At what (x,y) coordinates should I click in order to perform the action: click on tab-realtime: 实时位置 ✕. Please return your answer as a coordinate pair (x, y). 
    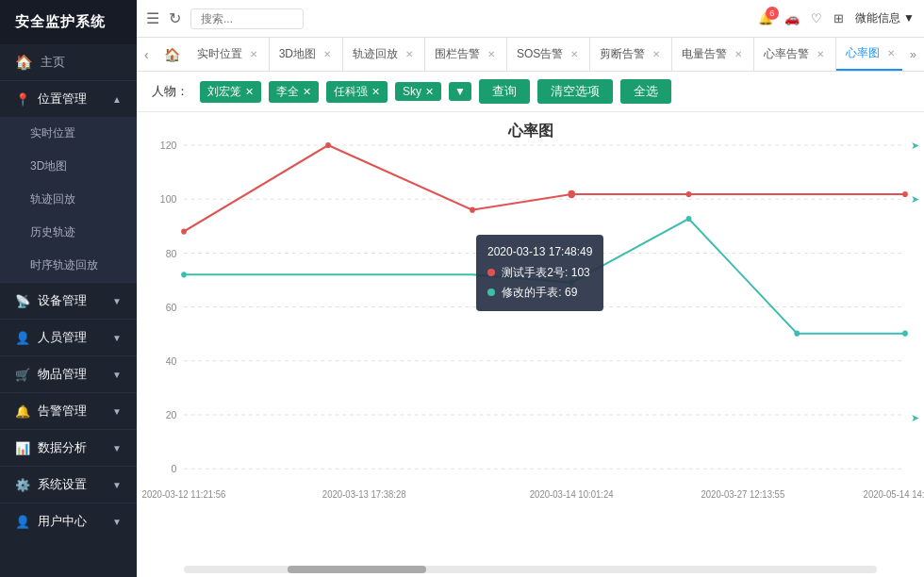
    Looking at the image, I should click on (228, 55).